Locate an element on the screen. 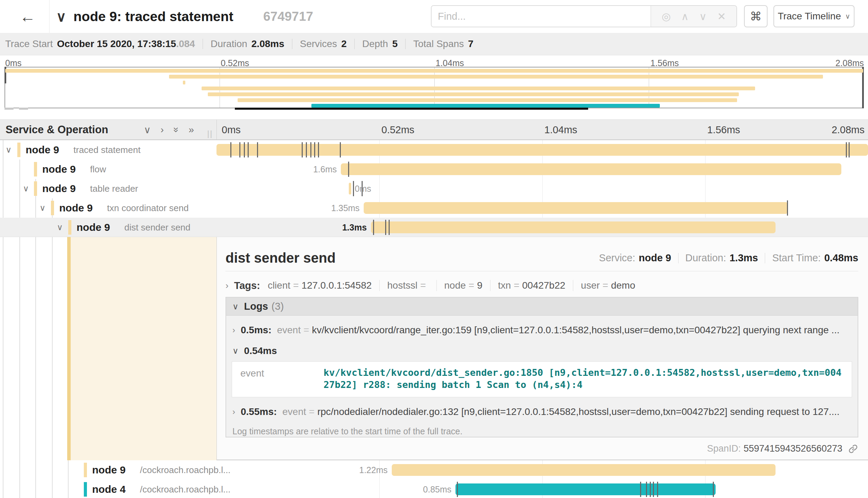 This screenshot has height=498, width=868. span-row: ∨node 9table reader0ms is located at coordinates (434, 189).